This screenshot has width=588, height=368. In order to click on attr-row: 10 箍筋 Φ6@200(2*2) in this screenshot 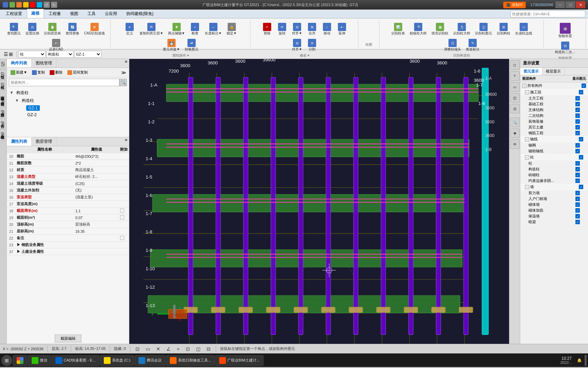, I will do `click(68, 156)`.